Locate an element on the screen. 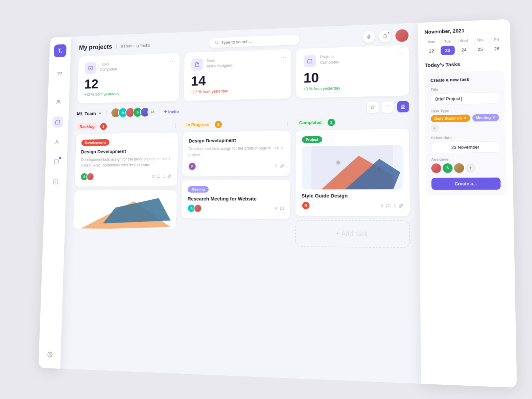 The width and height of the screenshot is (532, 399). partial-card is located at coordinates (125, 209).